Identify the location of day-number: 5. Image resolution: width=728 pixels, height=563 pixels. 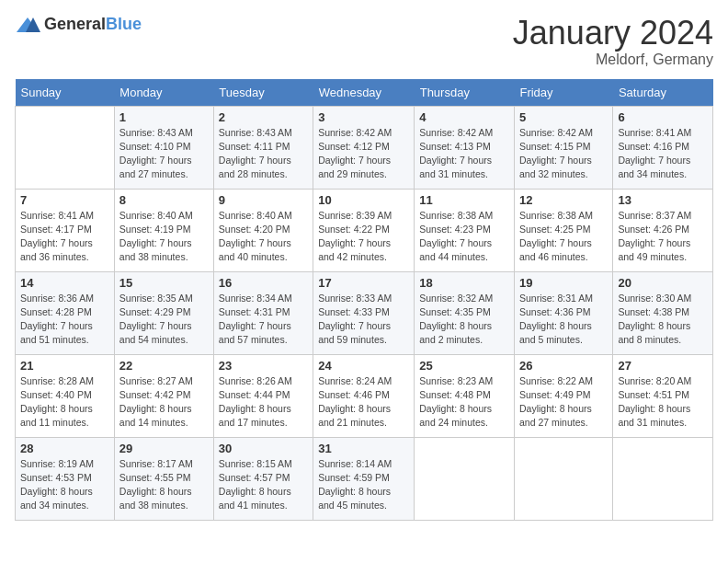
(563, 118).